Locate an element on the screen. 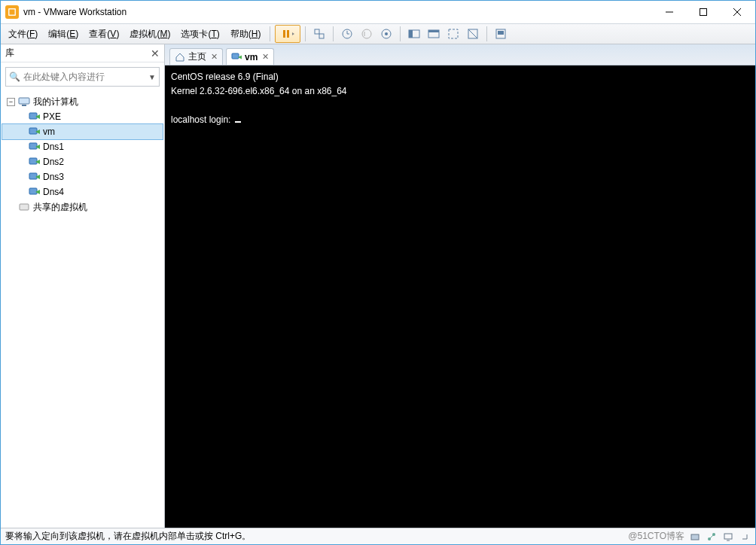  pause-icon is located at coordinates (288, 34).